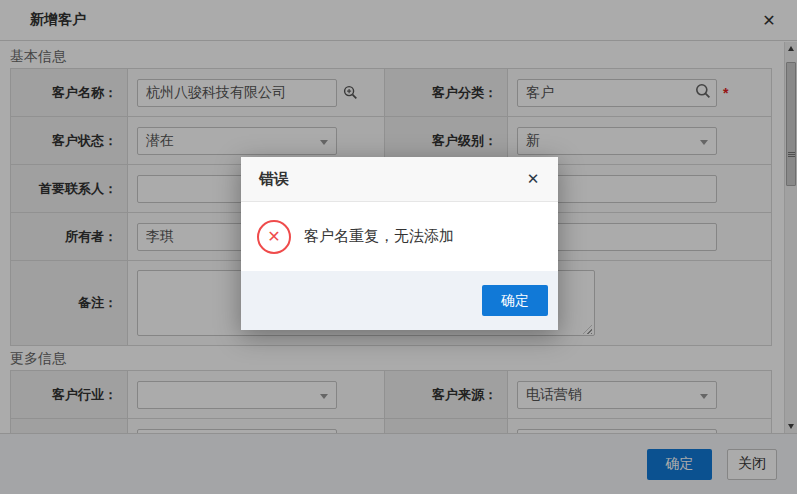  I want to click on error-modal-footer: 确定, so click(400, 300).